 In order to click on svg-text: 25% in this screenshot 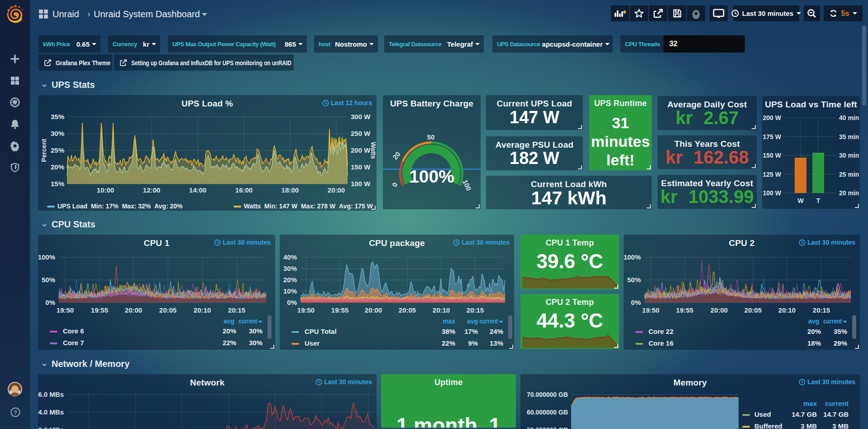, I will do `click(57, 150)`.